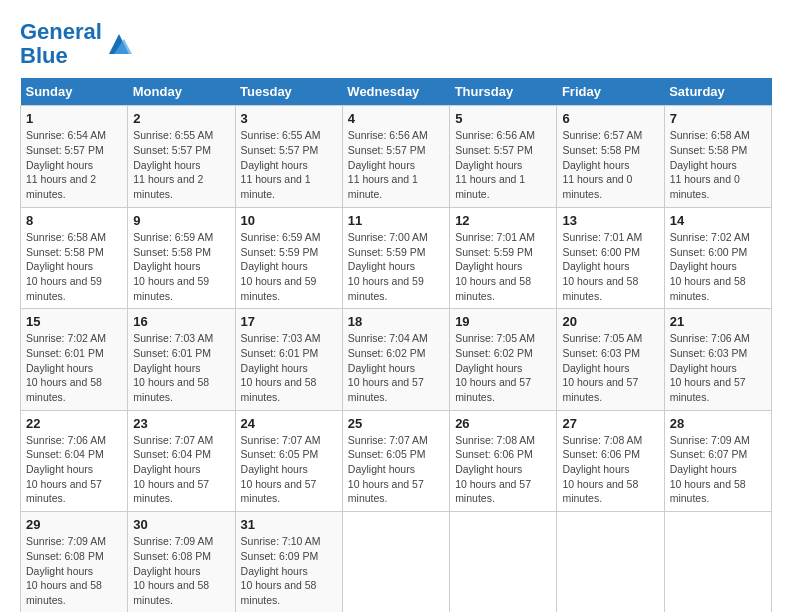 This screenshot has width=792, height=612. What do you see at coordinates (503, 266) in the screenshot?
I see `day-info: Sunrise: 7:01 AM Sunset: 5:59 PM Dayligh…` at bounding box center [503, 266].